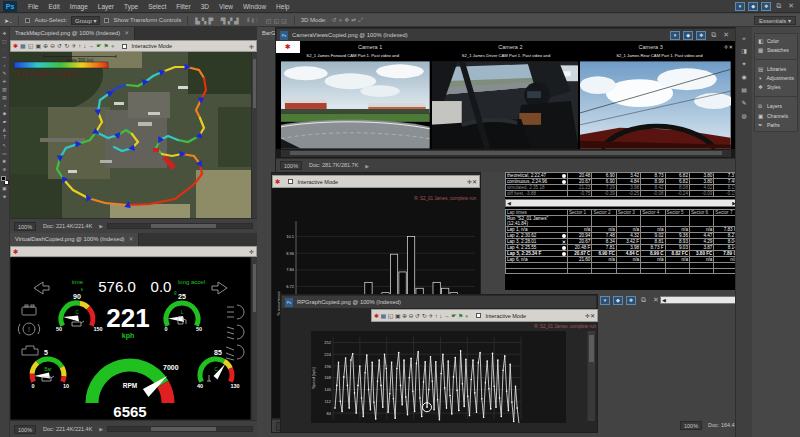  What do you see at coordinates (726, 35) in the screenshot?
I see `close-icon: ✕` at bounding box center [726, 35].